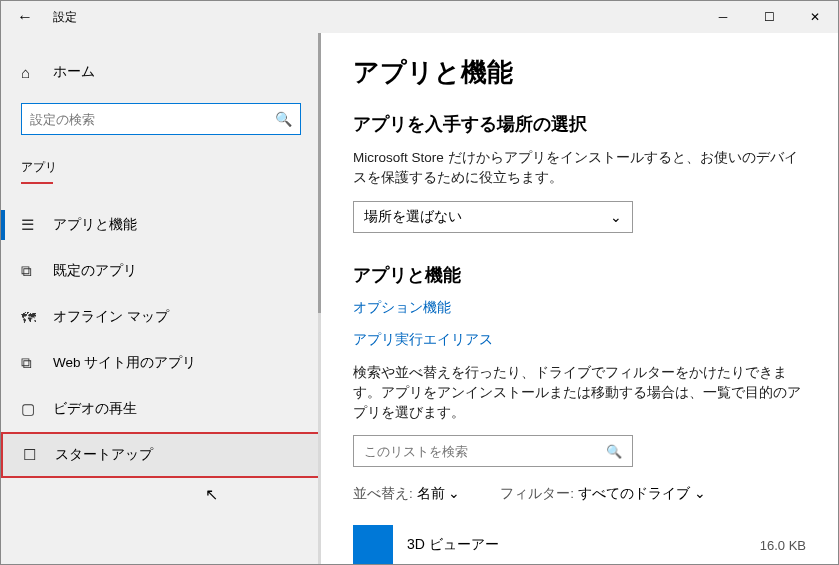 This screenshot has width=839, height=565. What do you see at coordinates (642, 494) in the screenshot?
I see `filter-select: すべてのドライブ ⌄` at bounding box center [642, 494].